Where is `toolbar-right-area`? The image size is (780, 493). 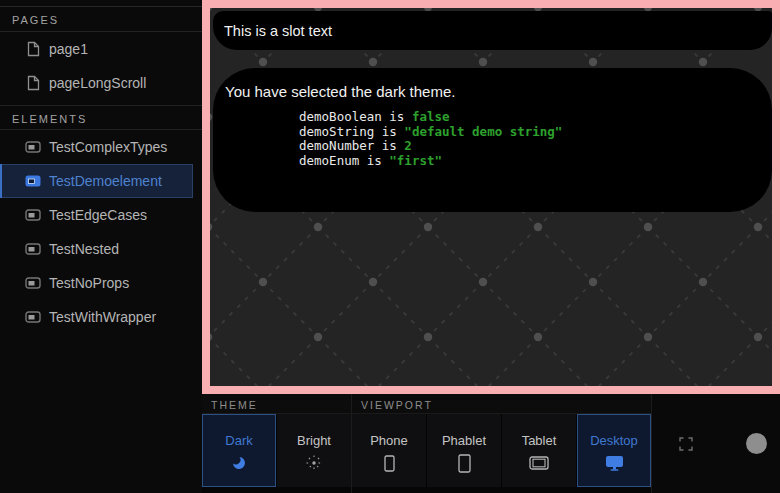 toolbar-right-area is located at coordinates (716, 444).